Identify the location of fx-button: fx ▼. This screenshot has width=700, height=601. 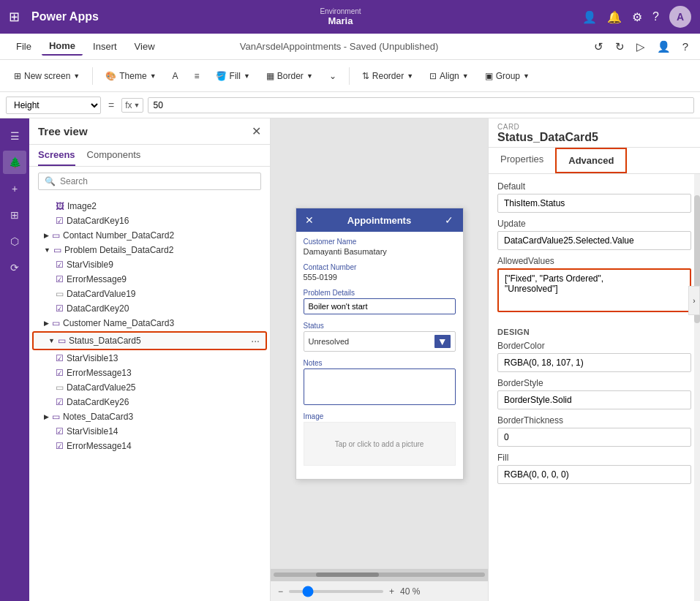
(132, 105).